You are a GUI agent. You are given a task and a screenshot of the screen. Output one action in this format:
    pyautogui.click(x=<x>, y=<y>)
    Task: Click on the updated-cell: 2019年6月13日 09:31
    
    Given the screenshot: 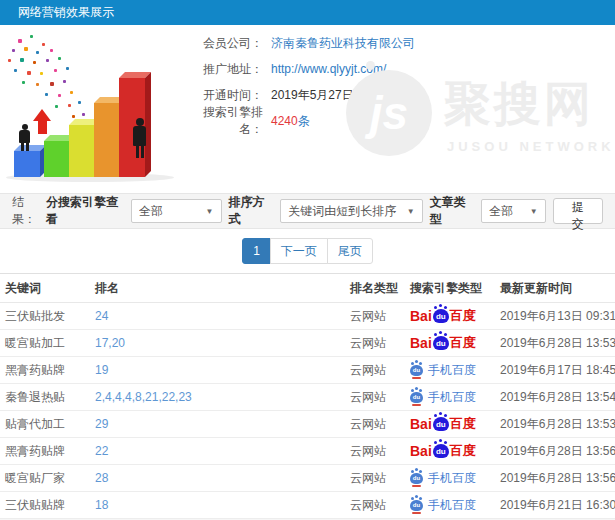 What is the action you would take?
    pyautogui.click(x=555, y=316)
    